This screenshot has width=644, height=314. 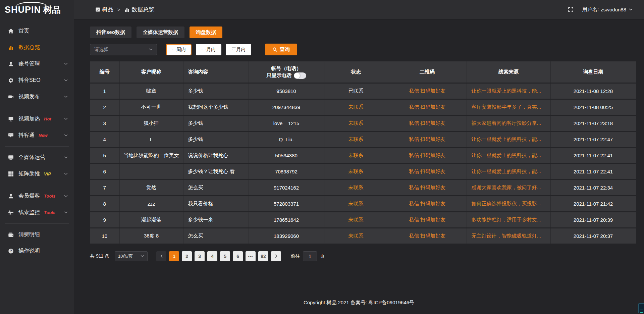 I want to click on lead-source-link: 如何正确选择投影仪，买投影..., so click(x=508, y=204).